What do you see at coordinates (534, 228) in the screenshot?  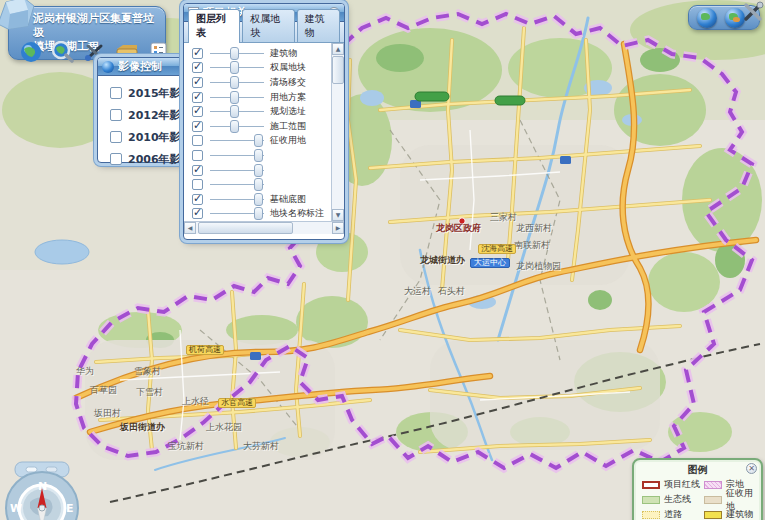 I see `map-label: 龙西新村` at bounding box center [534, 228].